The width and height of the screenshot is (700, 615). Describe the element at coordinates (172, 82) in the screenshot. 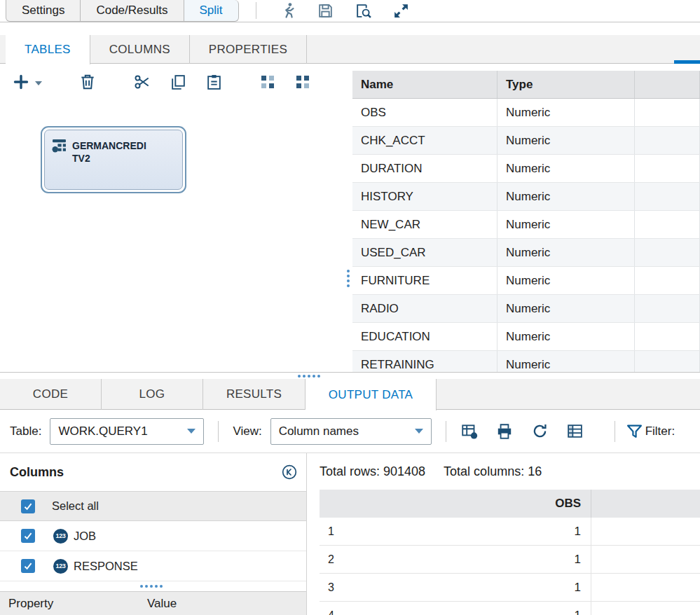

I see `tables-toolbar` at that location.